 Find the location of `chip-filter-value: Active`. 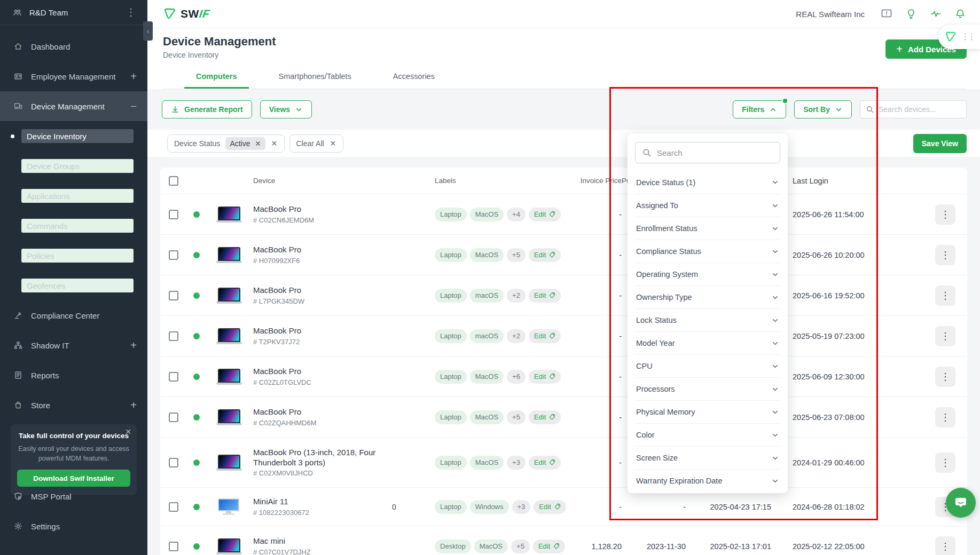

chip-filter-value: Active is located at coordinates (245, 144).